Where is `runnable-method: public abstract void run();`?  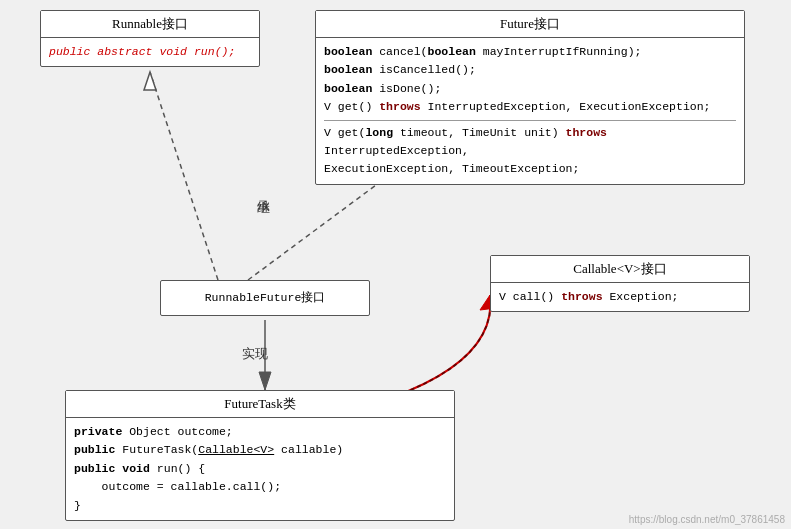
runnable-method: public abstract void run(); is located at coordinates (142, 52).